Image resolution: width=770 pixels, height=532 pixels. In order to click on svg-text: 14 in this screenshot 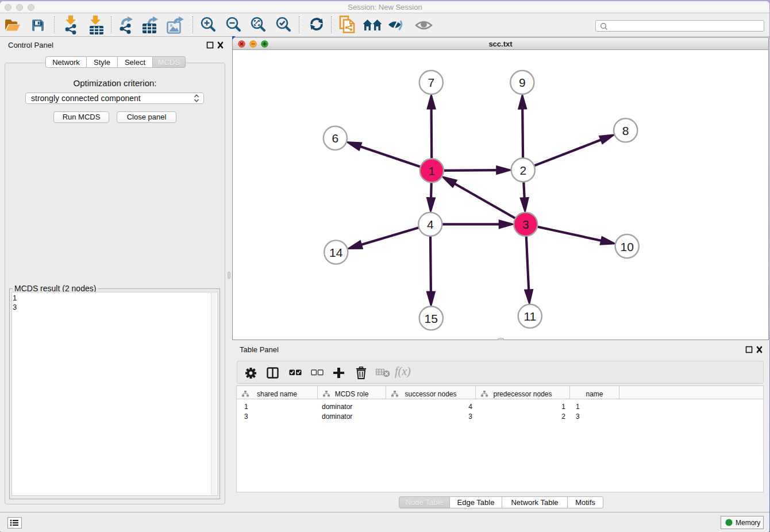, I will do `click(336, 253)`.